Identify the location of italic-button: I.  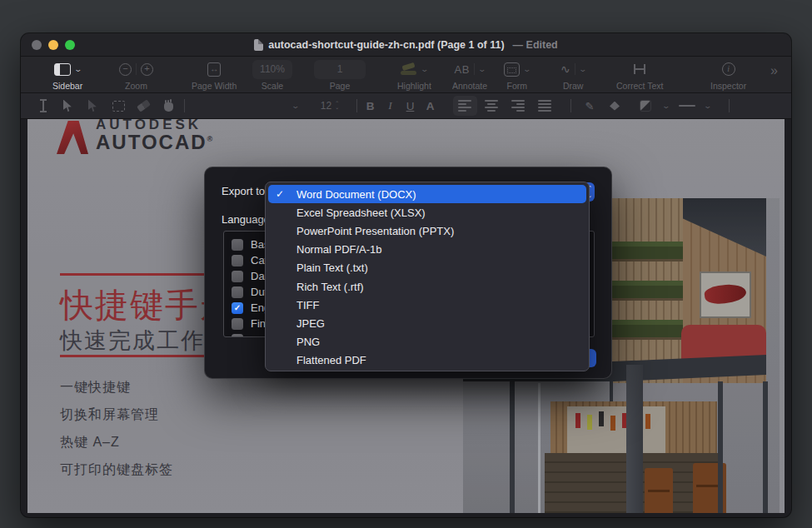
(390, 106).